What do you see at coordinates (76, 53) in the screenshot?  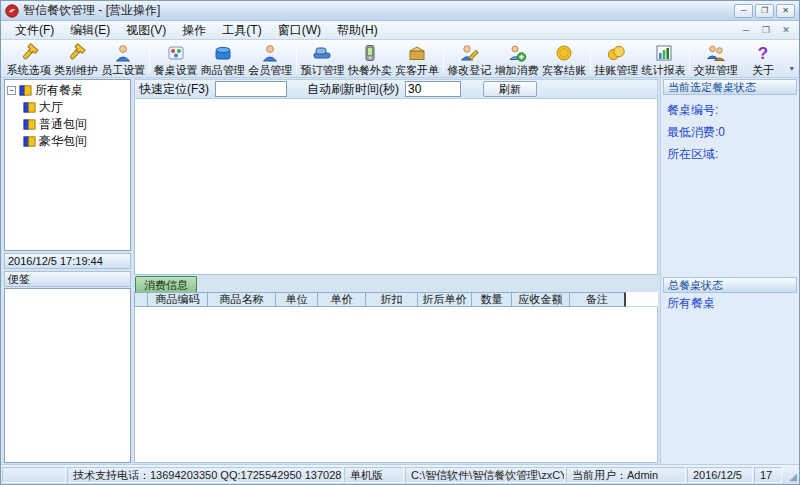 I see `category-maintenance-icon` at bounding box center [76, 53].